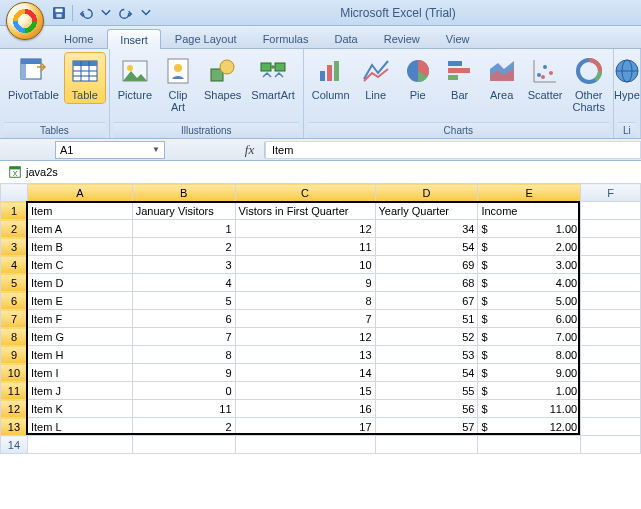 This screenshot has height=509, width=641. I want to click on cell: January Visitors, so click(184, 211).